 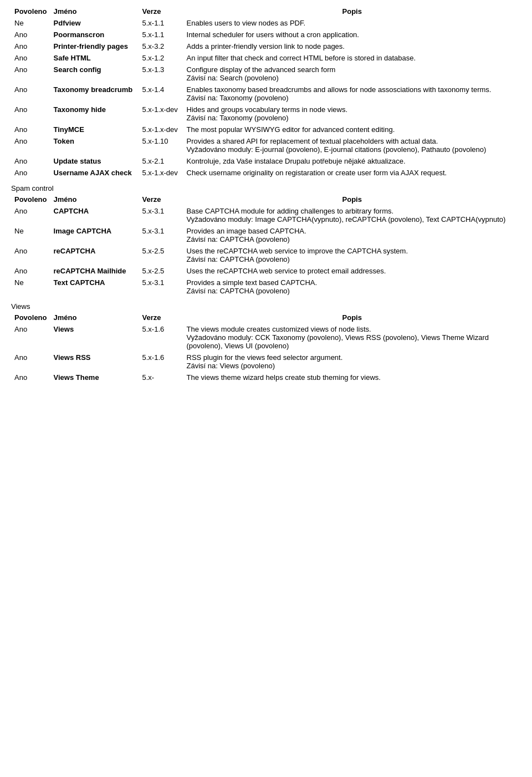 What do you see at coordinates (31, 23) in the screenshot?
I see `cell-povoleno-0-0: Ne` at bounding box center [31, 23].